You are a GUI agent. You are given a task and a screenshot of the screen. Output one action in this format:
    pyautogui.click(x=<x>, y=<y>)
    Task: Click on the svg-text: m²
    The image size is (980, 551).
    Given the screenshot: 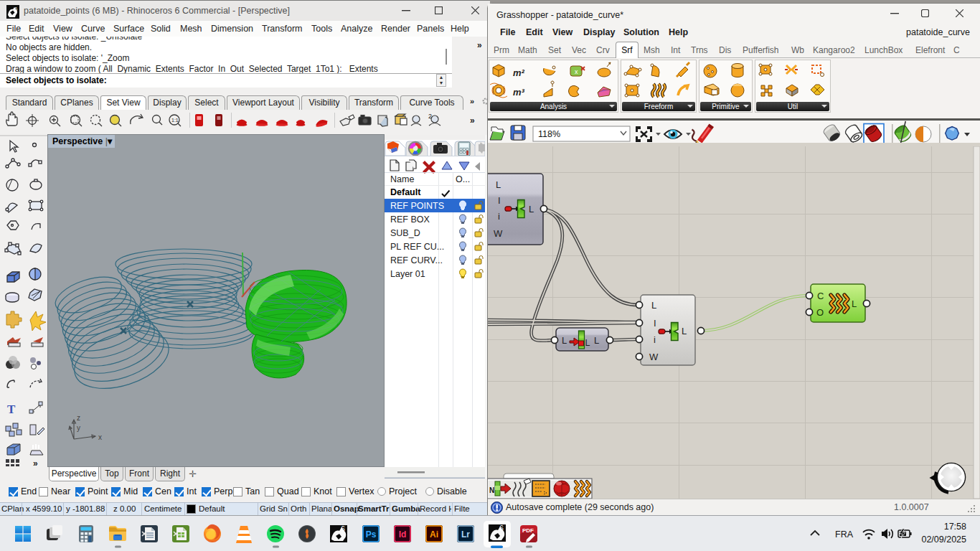 What is the action you would take?
    pyautogui.click(x=519, y=73)
    